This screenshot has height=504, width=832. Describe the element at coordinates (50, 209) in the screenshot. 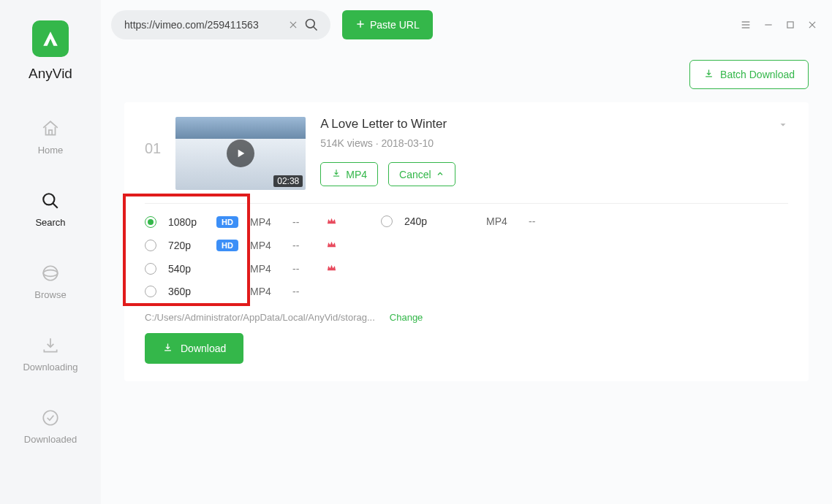

I see `sidebar-item-search: Search` at that location.